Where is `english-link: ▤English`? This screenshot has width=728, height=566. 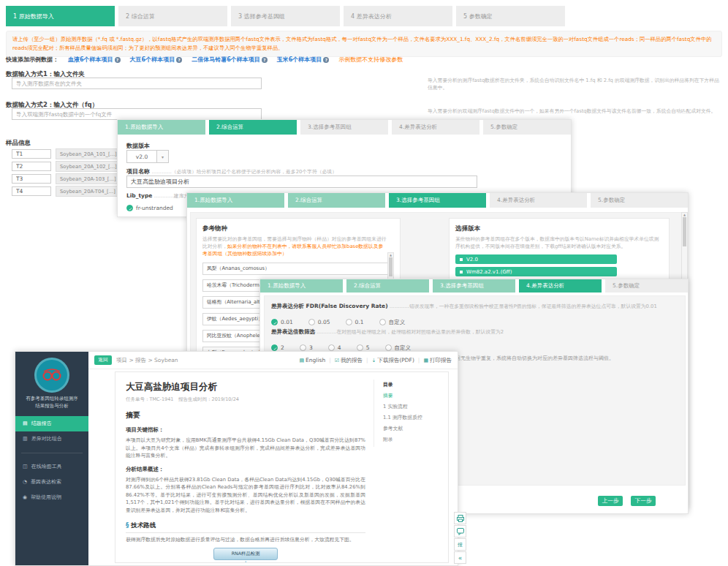 english-link: ▤English is located at coordinates (312, 360).